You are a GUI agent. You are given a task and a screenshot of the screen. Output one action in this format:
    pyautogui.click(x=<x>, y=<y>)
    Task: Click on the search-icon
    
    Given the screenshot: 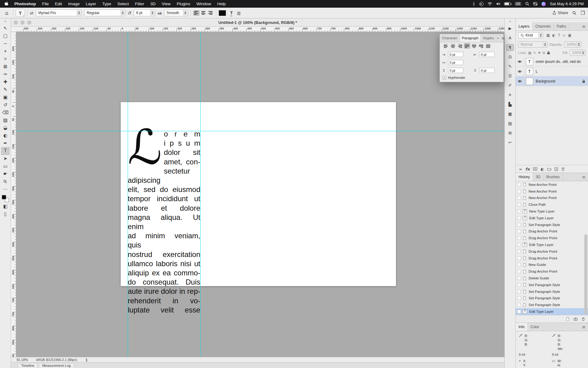 What is the action you would take?
    pyautogui.click(x=575, y=13)
    